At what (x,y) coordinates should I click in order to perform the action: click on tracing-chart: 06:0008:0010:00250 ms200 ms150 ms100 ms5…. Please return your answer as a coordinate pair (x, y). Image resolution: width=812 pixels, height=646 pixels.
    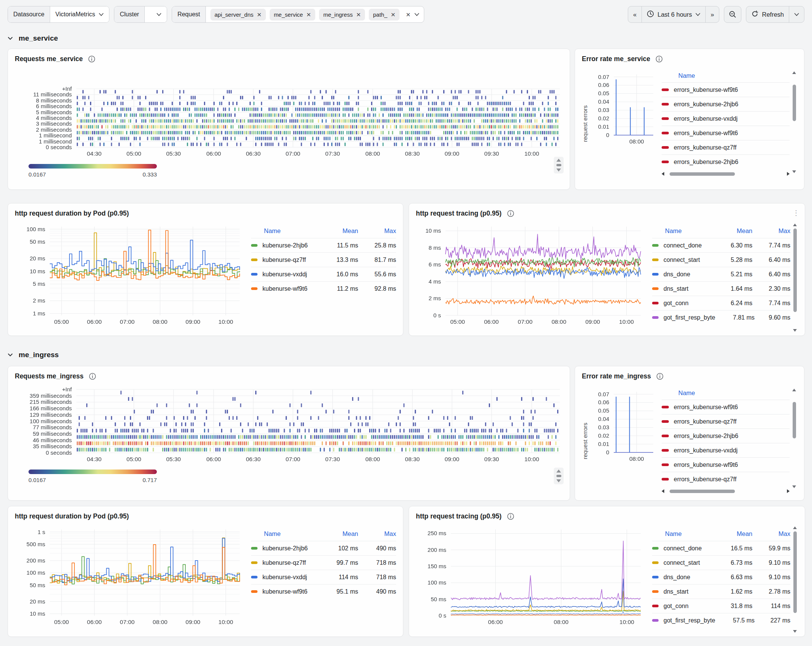
    Looking at the image, I should click on (530, 576).